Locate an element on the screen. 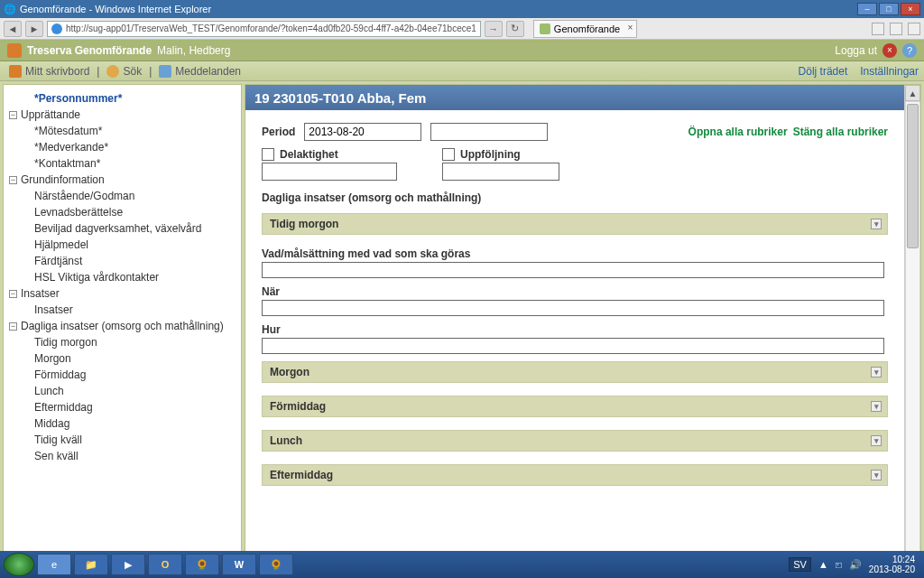  tab-close-icon: × is located at coordinates (630, 27).